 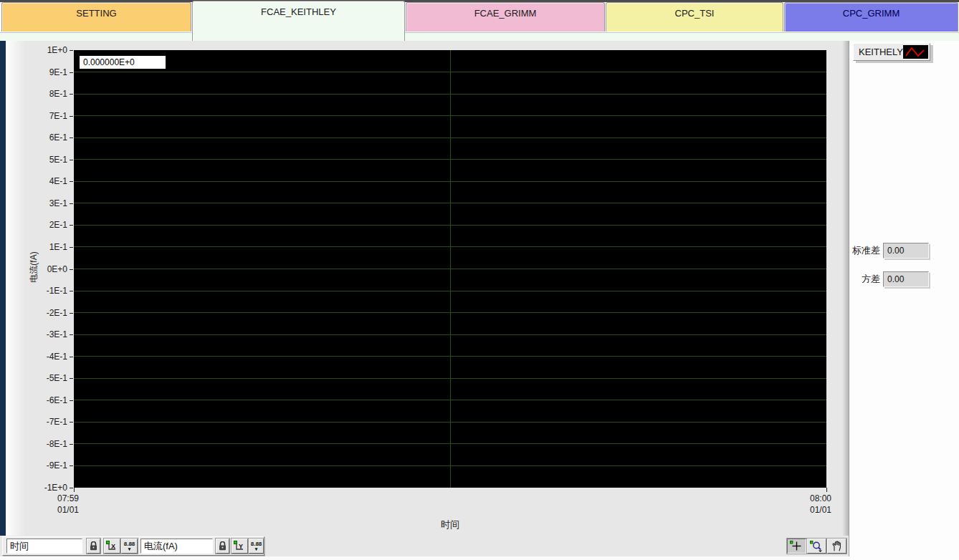 What do you see at coordinates (817, 546) in the screenshot?
I see `graph-palette` at bounding box center [817, 546].